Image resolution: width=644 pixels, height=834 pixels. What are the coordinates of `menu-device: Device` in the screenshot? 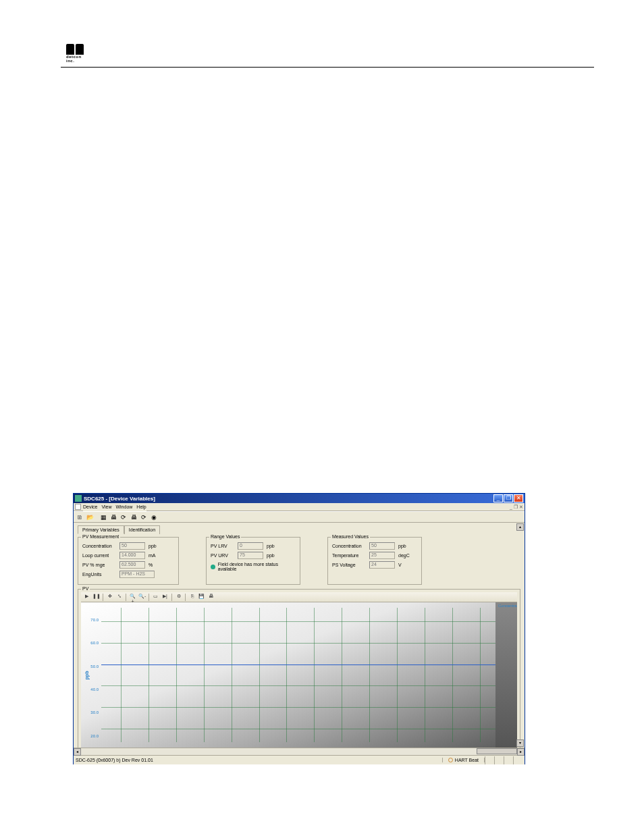 It's located at (90, 506).